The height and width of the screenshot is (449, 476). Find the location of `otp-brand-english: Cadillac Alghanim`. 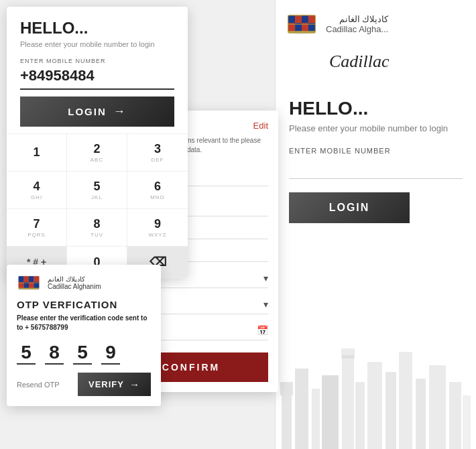

otp-brand-english: Cadillac Alghanim is located at coordinates (74, 287).